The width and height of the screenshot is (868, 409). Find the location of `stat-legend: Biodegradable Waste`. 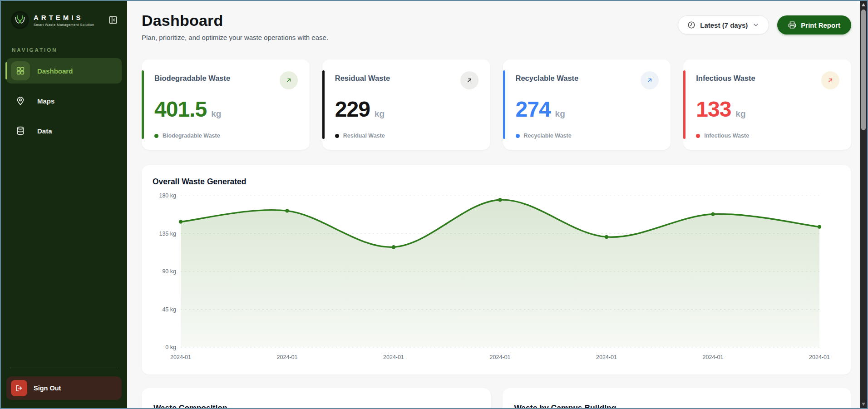

stat-legend: Biodegradable Waste is located at coordinates (226, 136).